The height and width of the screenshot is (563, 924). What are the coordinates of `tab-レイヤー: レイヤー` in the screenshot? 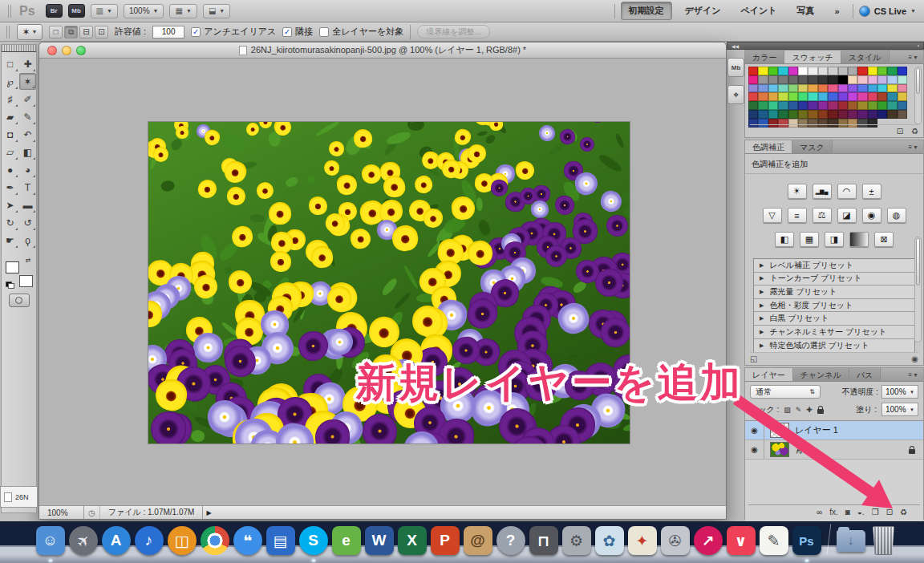 It's located at (769, 375).